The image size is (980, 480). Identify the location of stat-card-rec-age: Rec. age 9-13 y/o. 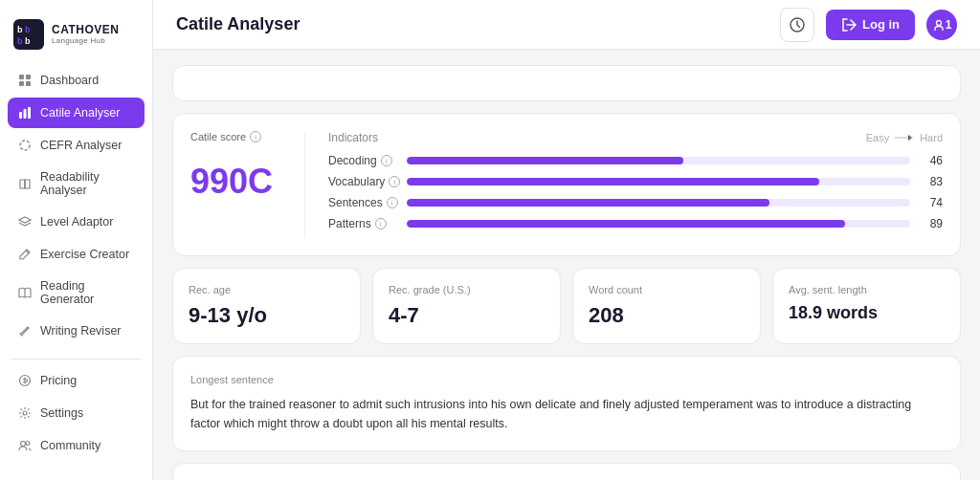
(266, 306).